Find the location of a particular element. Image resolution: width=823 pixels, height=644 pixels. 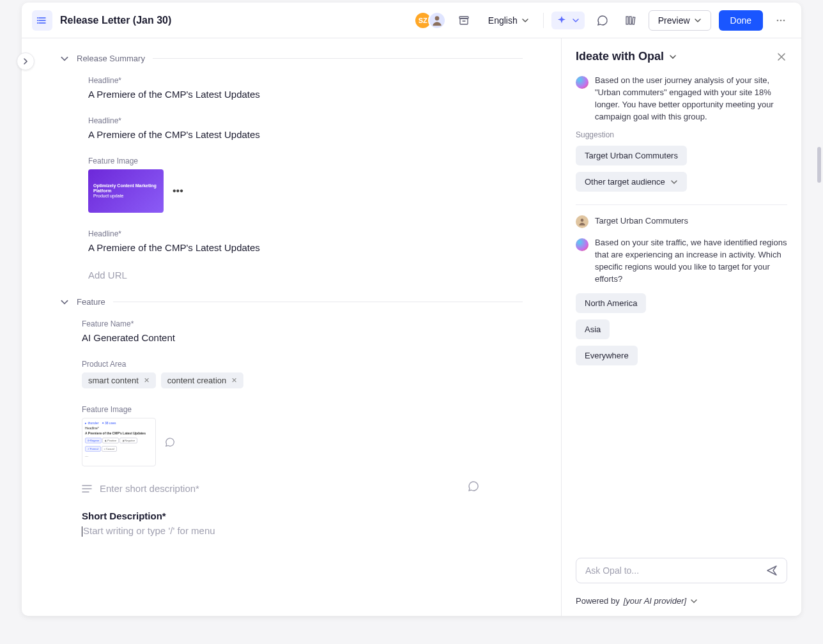

send-icon is located at coordinates (772, 571).